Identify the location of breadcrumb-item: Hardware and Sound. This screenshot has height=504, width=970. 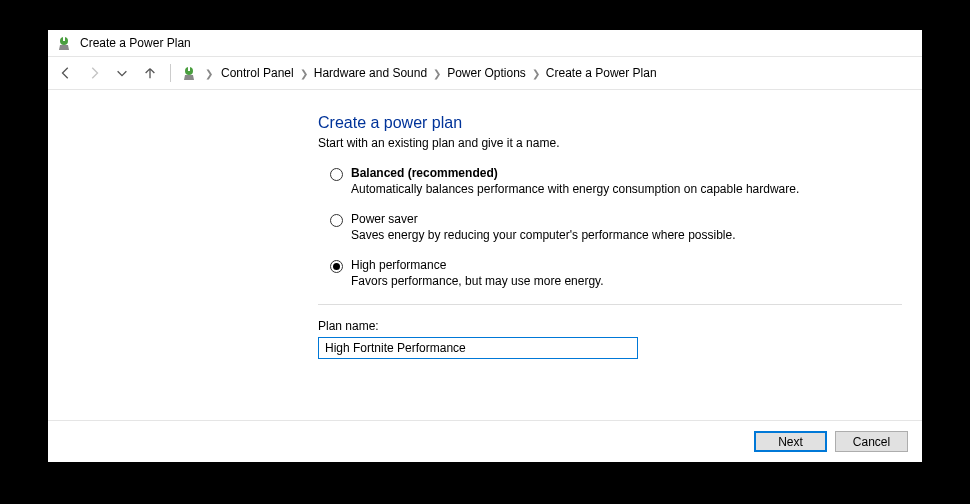
(370, 73).